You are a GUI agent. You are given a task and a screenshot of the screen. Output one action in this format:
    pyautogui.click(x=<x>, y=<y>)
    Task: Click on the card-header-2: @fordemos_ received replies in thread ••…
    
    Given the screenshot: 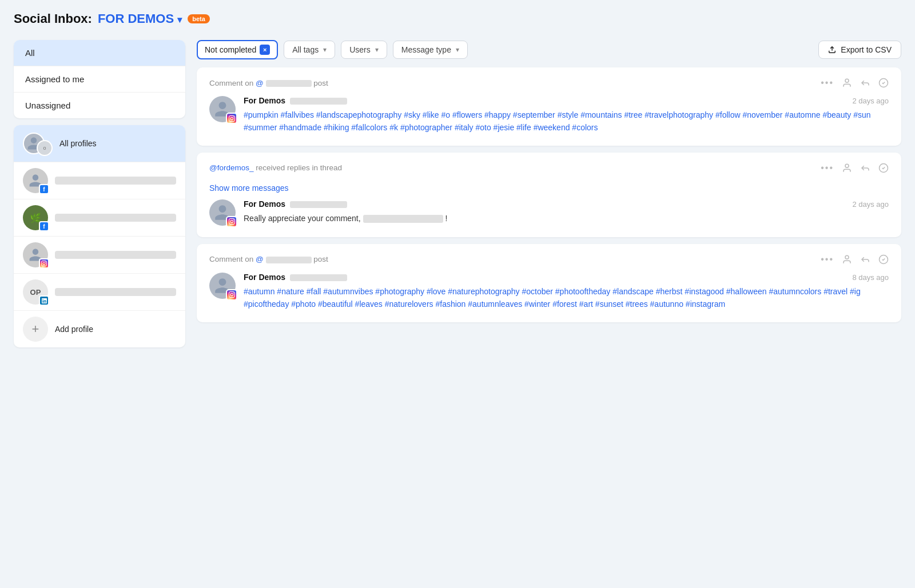 What is the action you would take?
    pyautogui.click(x=549, y=168)
    